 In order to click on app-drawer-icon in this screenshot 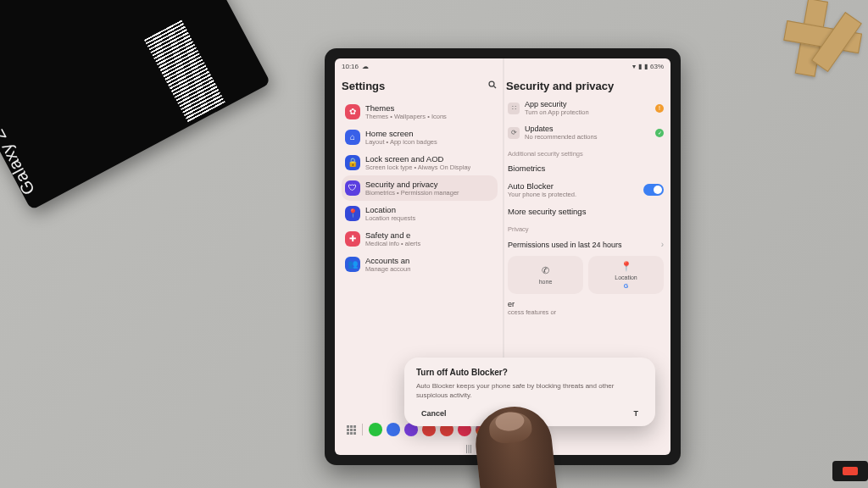, I will do `click(351, 430)`.